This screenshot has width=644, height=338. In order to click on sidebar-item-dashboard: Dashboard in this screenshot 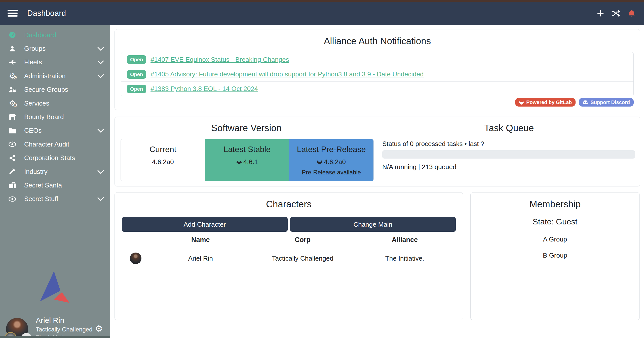, I will do `click(55, 35)`.